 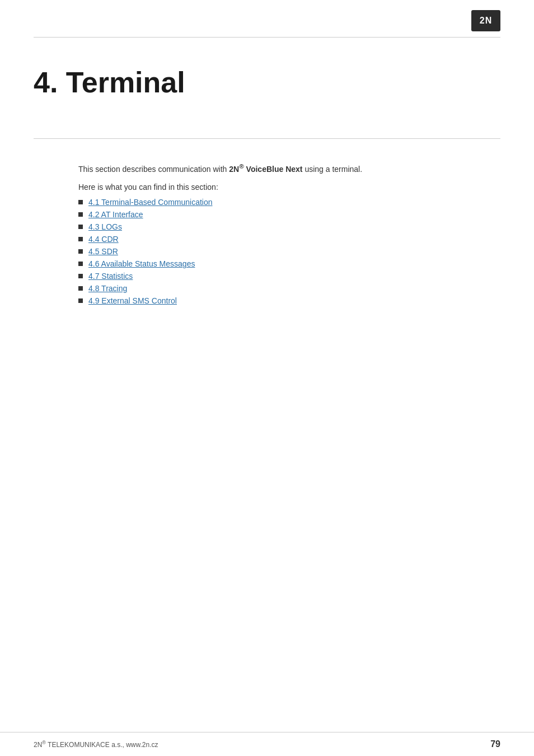 I want to click on footer-page-number: 79, so click(x=495, y=744).